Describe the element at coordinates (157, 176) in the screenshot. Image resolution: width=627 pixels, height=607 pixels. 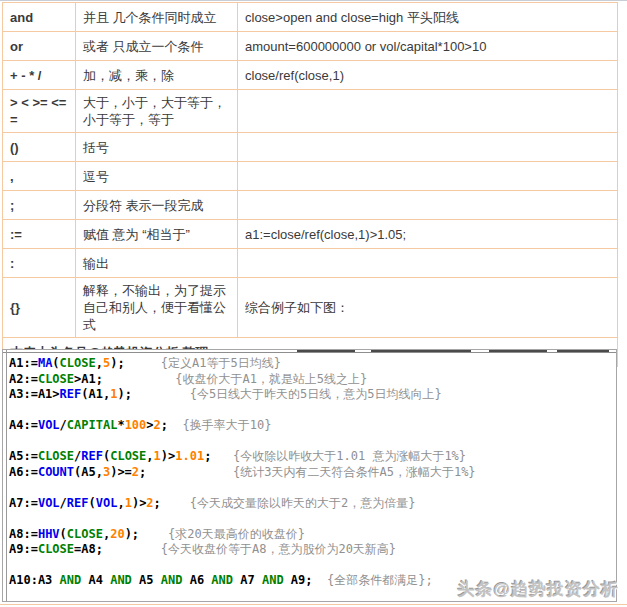
I see `description-cell: 逗号` at that location.